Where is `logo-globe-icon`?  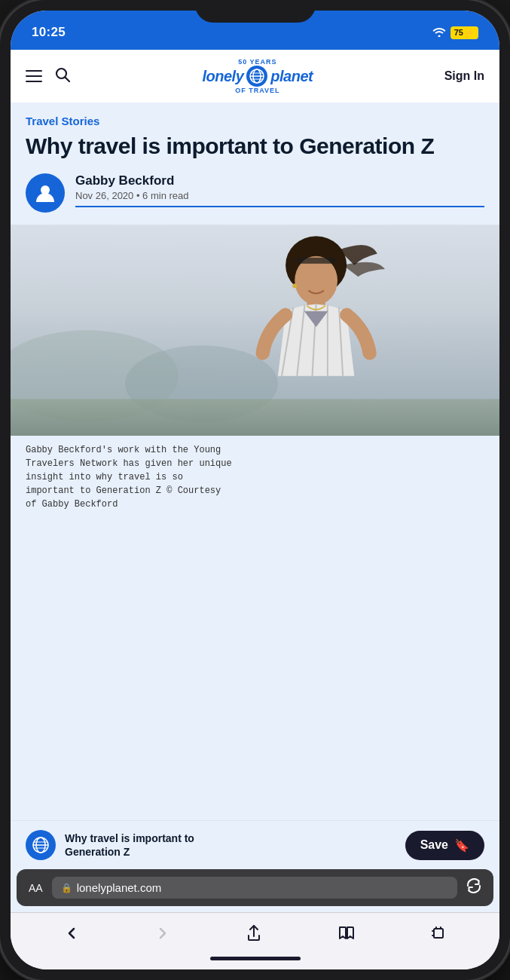 logo-globe-icon is located at coordinates (257, 76).